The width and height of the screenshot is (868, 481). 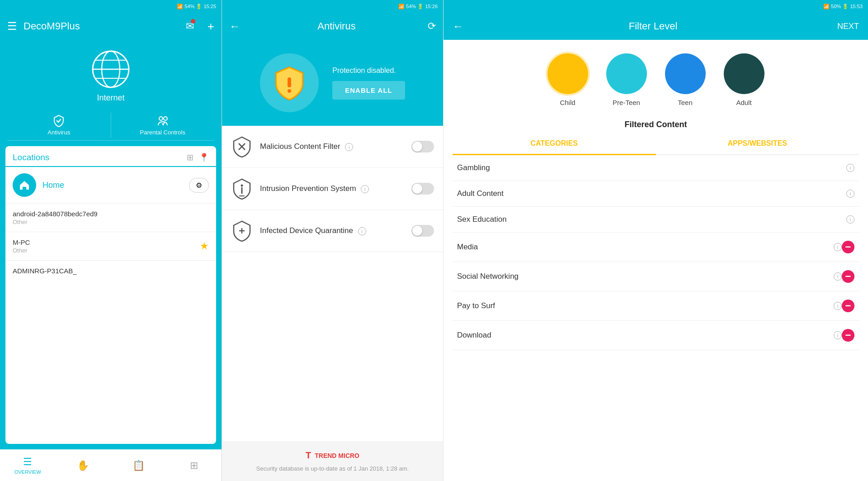 I want to click on security-footer-text: Security database is up-to-date as of 1 …, so click(x=333, y=469).